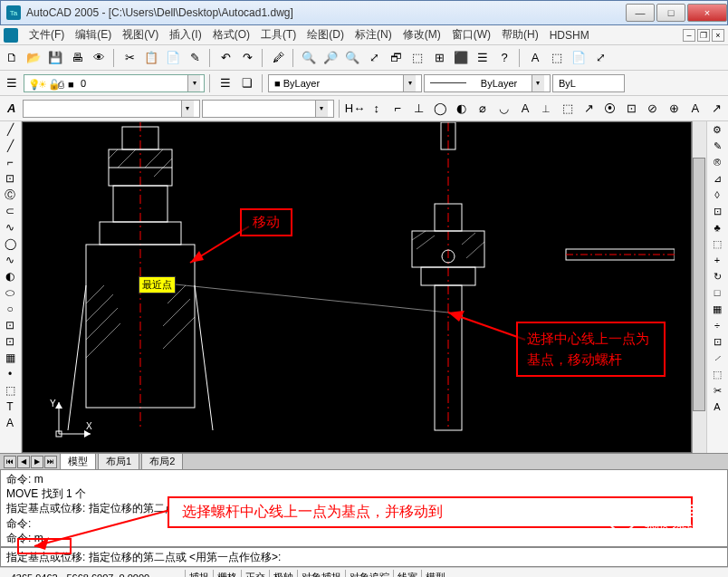 This screenshot has height=577, width=728. What do you see at coordinates (12, 83) in the screenshot?
I see `layer-manager-button: ☰` at bounding box center [12, 83].